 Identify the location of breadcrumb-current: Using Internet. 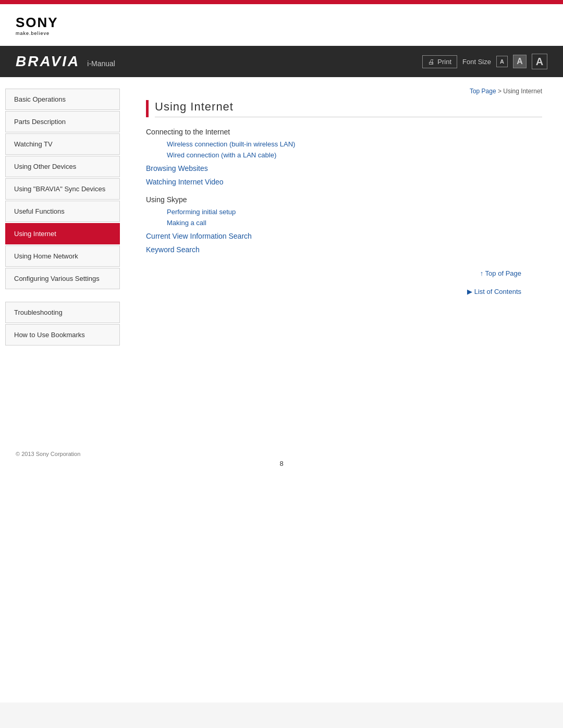
(522, 91).